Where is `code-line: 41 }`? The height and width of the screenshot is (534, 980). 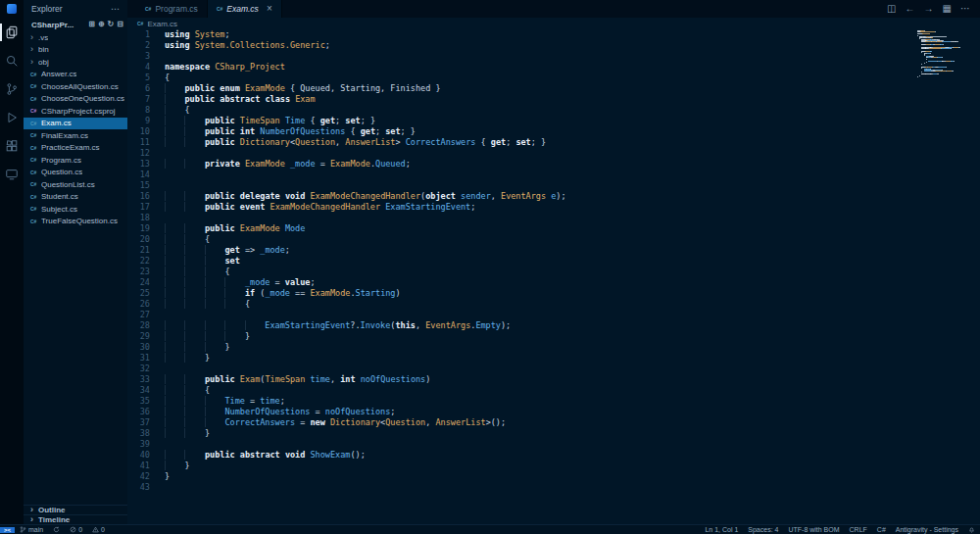
code-line: 41 } is located at coordinates (554, 466).